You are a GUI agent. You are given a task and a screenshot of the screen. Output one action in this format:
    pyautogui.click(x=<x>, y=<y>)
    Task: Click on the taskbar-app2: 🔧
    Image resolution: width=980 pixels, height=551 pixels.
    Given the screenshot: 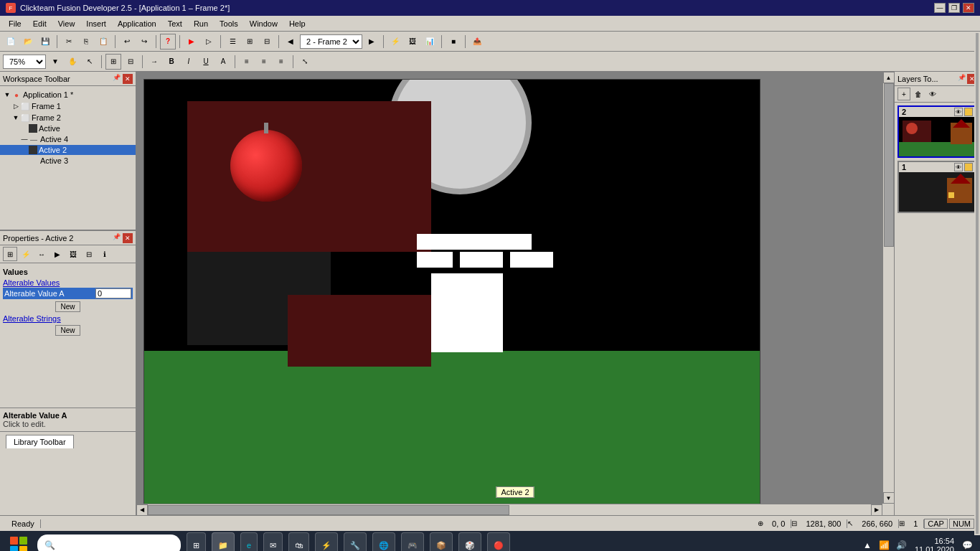 What is the action you would take?
    pyautogui.click(x=355, y=542)
    